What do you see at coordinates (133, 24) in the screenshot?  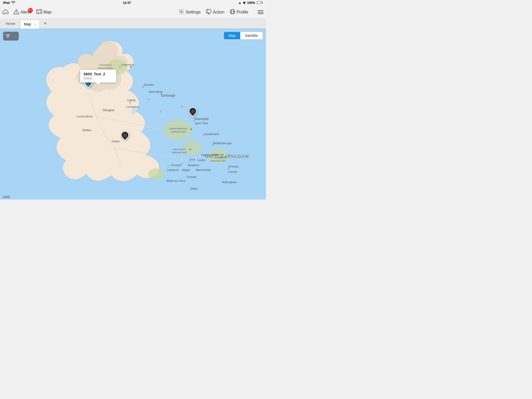 I see `tab-bar: Home Map × +` at bounding box center [133, 24].